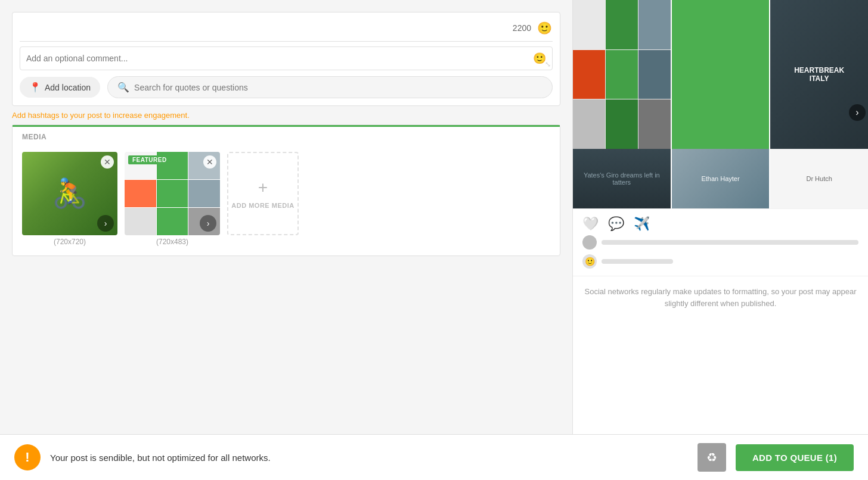 Image resolution: width=868 pixels, height=480 pixels. I want to click on action-row: 📍 Add location 🔍, so click(286, 87).